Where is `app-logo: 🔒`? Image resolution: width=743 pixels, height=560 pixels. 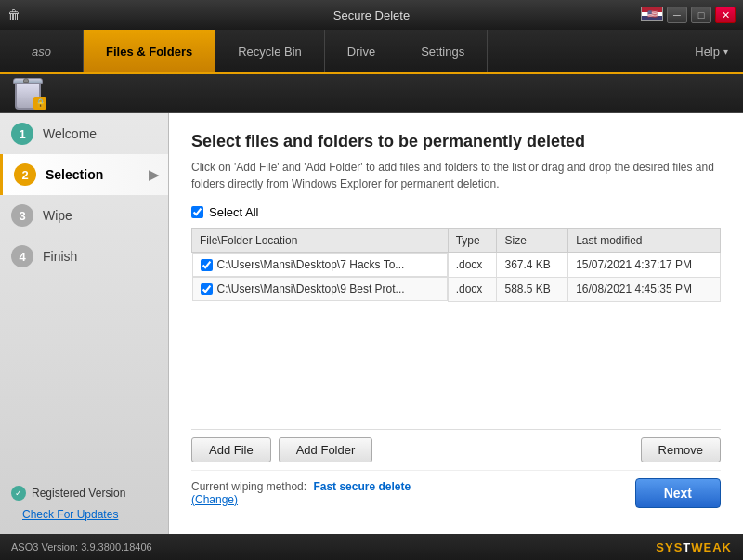 app-logo: 🔒 is located at coordinates (30, 94).